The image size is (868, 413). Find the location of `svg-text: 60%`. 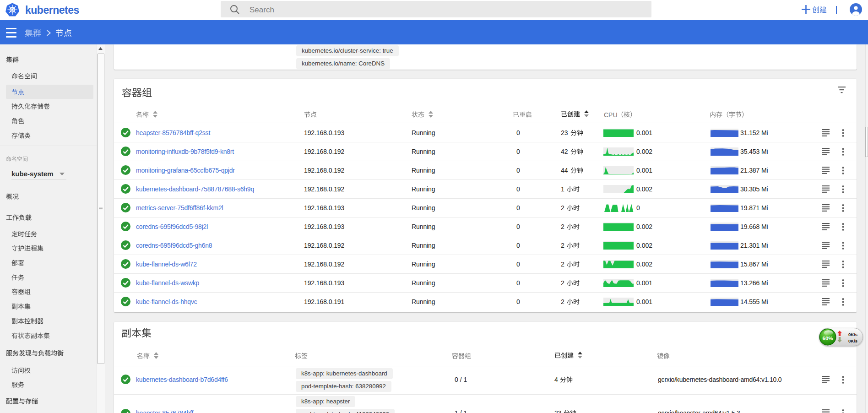

svg-text: 60% is located at coordinates (828, 338).